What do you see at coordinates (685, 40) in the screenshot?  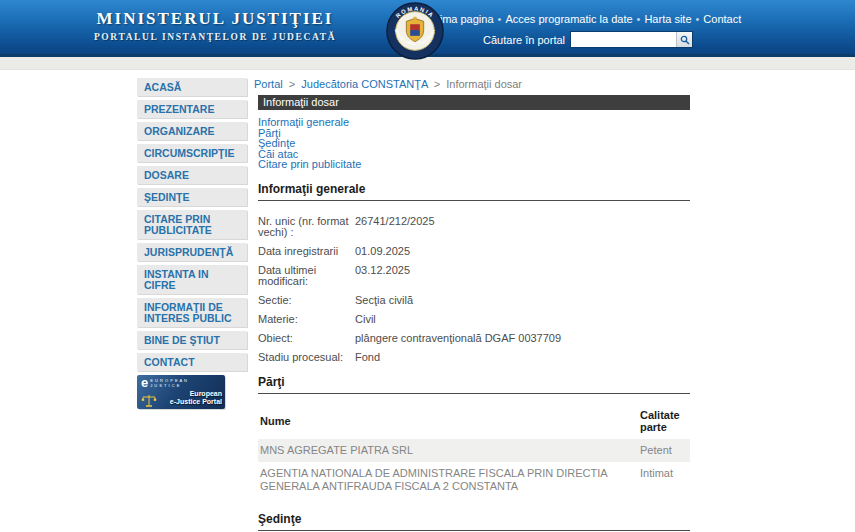 I see `magnifier-icon` at bounding box center [685, 40].